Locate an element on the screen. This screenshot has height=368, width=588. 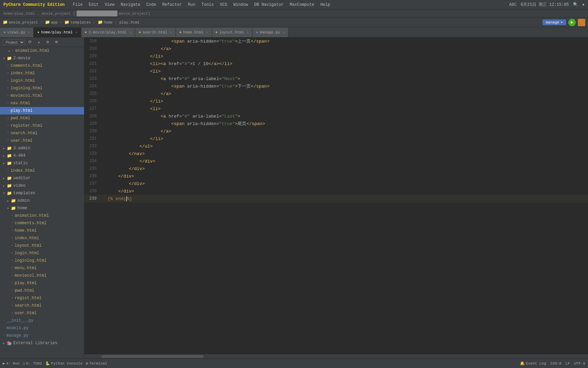
code-230: </a> is located at coordinates (347, 131).